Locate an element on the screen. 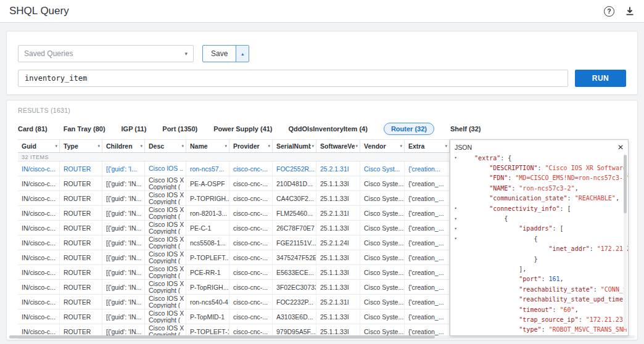  cell-extra: {'creation_... is located at coordinates (427, 213).